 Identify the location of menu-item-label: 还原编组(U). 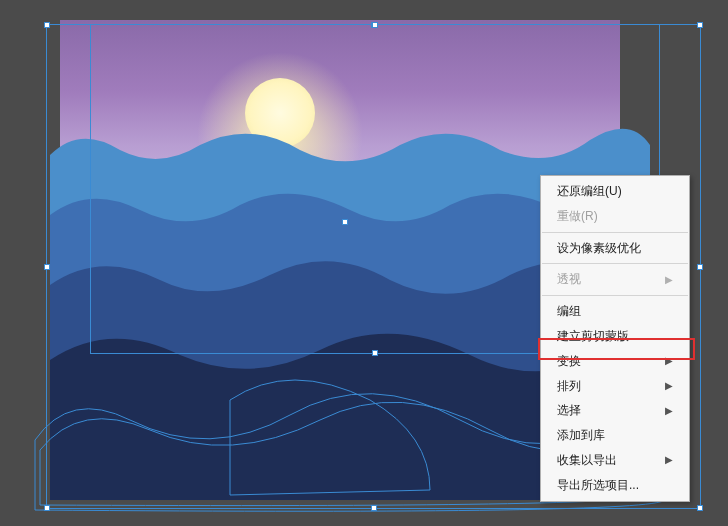
(590, 192).